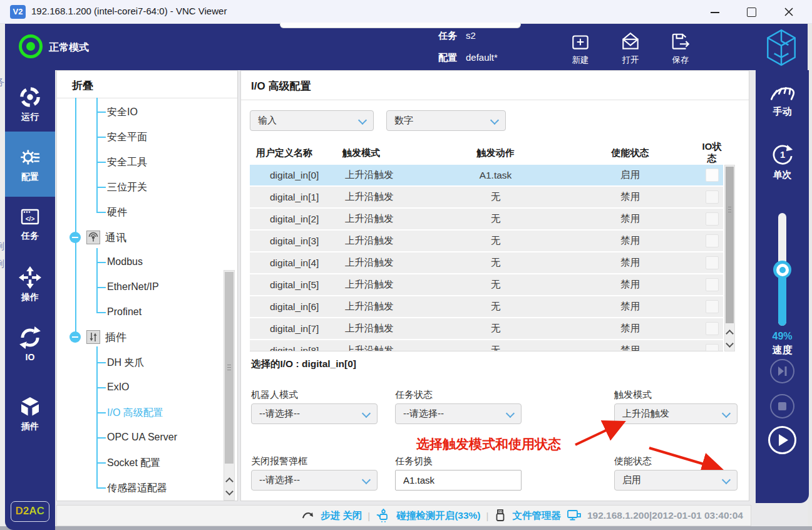  What do you see at coordinates (458, 413) in the screenshot?
I see `task-state-dropdown: --请选择--` at bounding box center [458, 413].